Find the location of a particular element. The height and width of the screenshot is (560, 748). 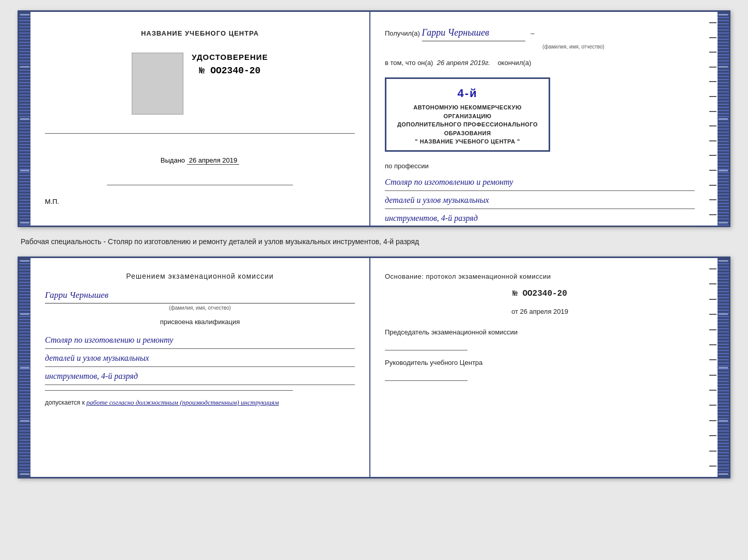

issued-date: 26 апреля 2019 is located at coordinates (213, 161).